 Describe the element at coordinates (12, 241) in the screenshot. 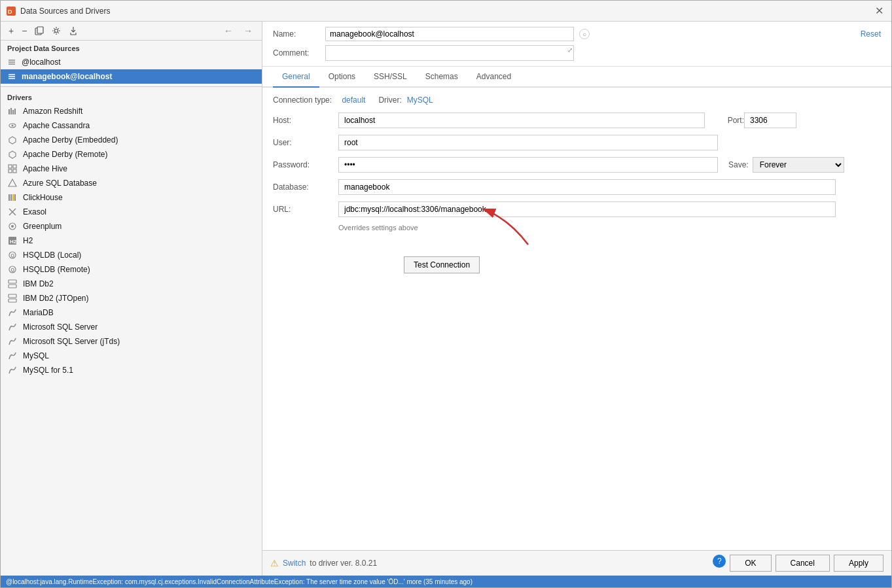

I see `h2-icon: H2` at that location.